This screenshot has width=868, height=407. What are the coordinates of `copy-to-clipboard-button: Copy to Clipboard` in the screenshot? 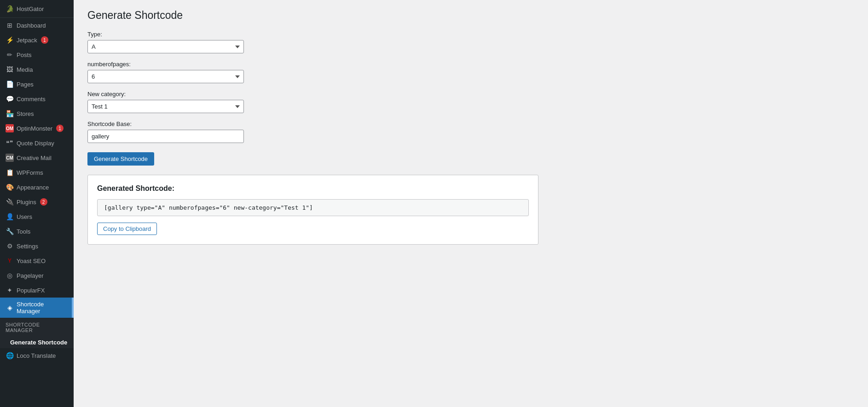 It's located at (127, 229).